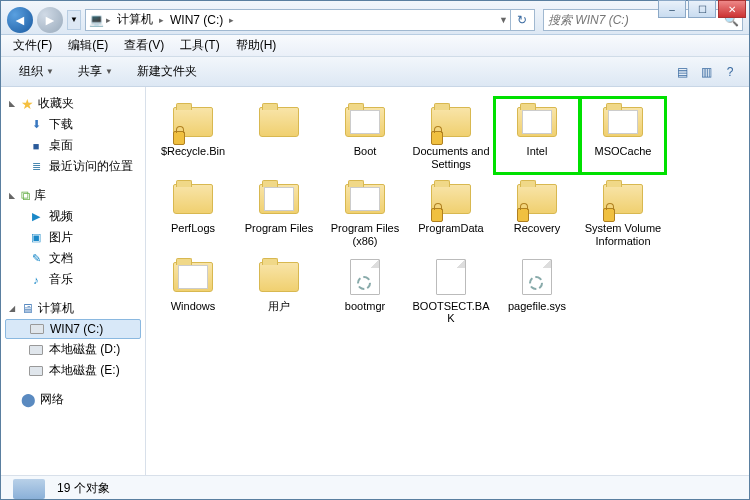 This screenshot has width=750, height=500. I want to click on share-button: 共享▼, so click(96, 72).